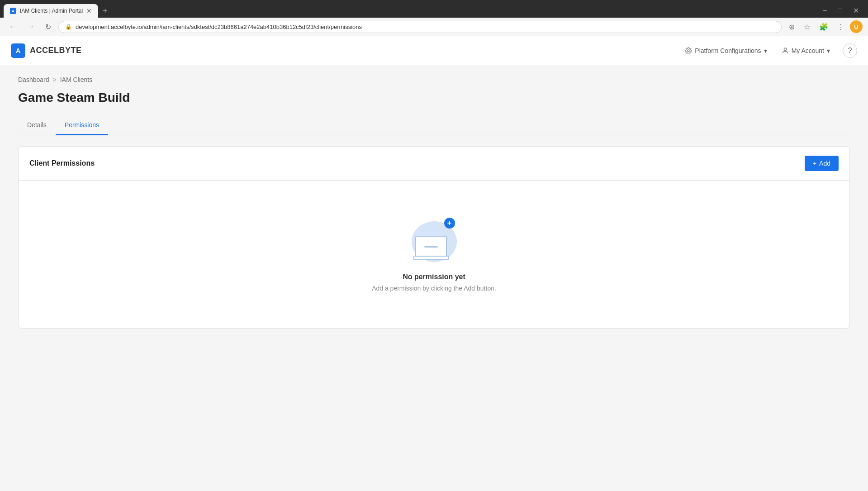 This screenshot has width=868, height=491. What do you see at coordinates (829, 51) in the screenshot?
I see `my-account-chevron-icon: ▾` at bounding box center [829, 51].